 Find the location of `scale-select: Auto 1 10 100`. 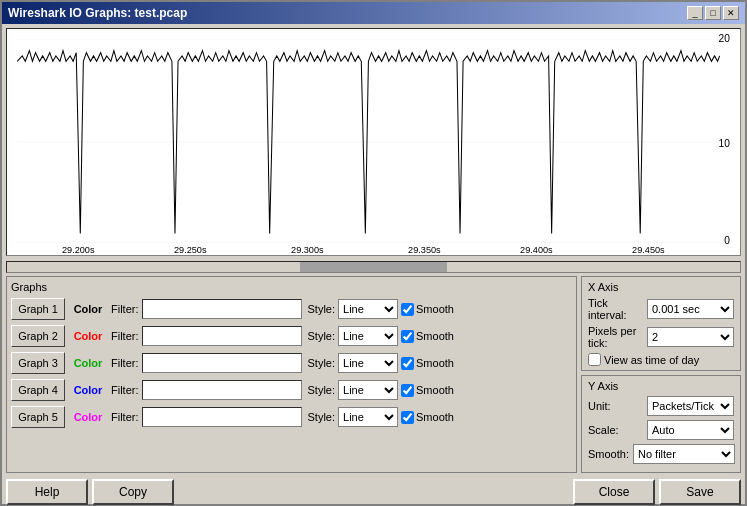

scale-select: Auto 1 10 100 is located at coordinates (690, 430).